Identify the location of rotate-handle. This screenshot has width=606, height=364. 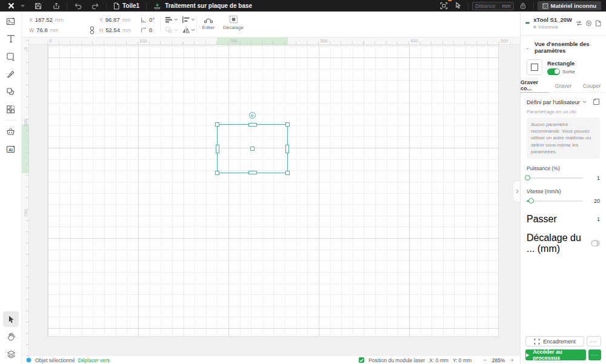
(252, 115).